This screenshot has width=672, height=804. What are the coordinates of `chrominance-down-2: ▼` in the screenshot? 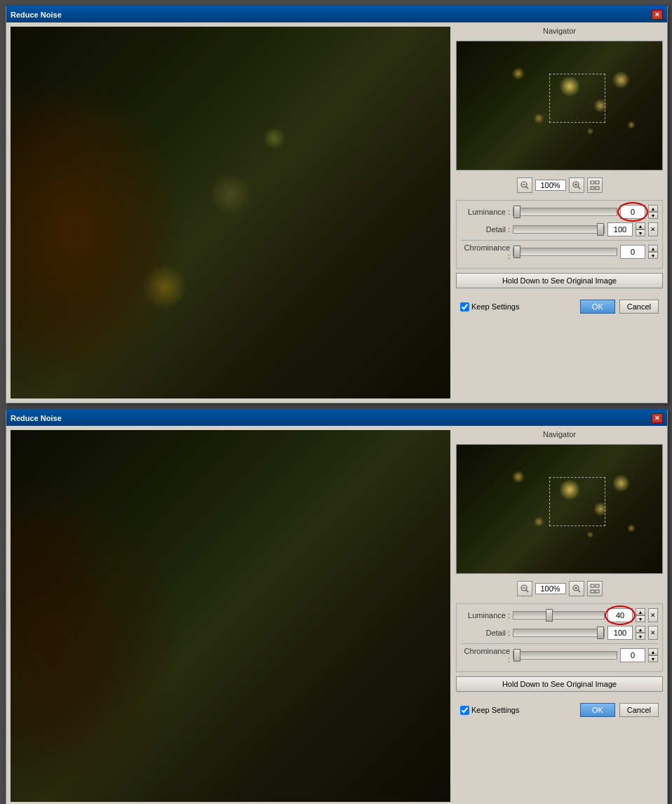 It's located at (653, 659).